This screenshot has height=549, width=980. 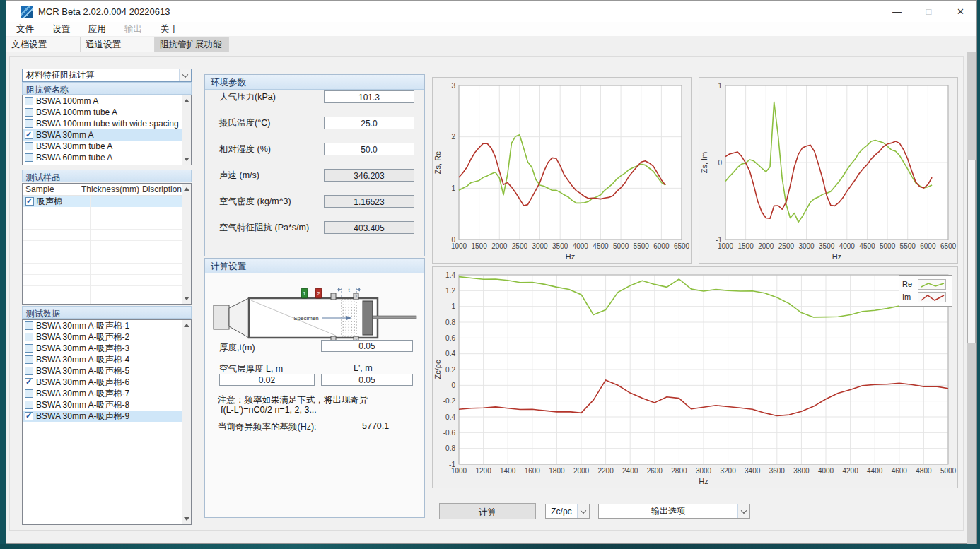 I want to click on tube-section-header: 阻抗管名称, so click(x=107, y=88).